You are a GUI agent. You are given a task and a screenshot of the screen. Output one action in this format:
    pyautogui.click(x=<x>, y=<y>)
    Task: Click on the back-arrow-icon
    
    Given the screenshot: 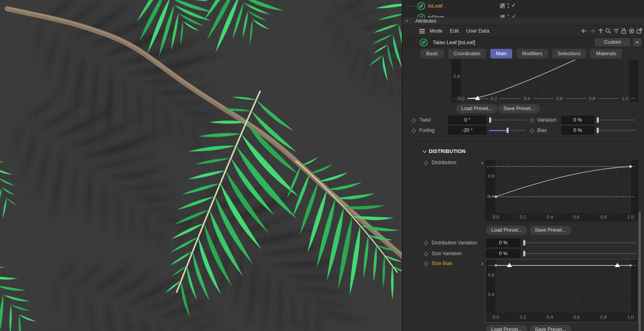 What is the action you would take?
    pyautogui.click(x=584, y=31)
    